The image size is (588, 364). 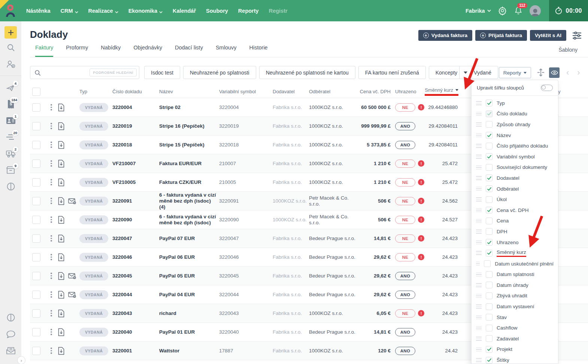 What do you see at coordinates (133, 91) in the screenshot?
I see `header-number: Číslo dokladu` at bounding box center [133, 91].